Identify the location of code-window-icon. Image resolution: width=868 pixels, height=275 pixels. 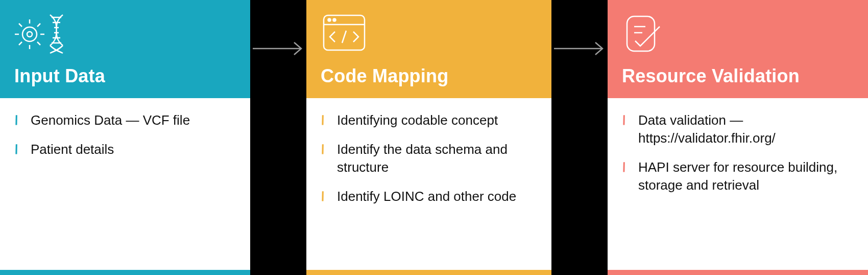
(429, 34).